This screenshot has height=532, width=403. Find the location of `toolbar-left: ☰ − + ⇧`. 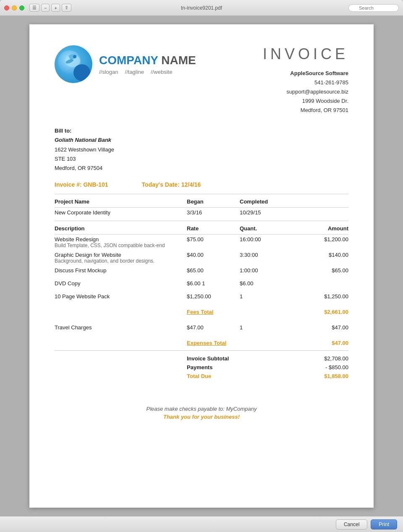

toolbar-left: ☰ − + ⇧ is located at coordinates (50, 8).